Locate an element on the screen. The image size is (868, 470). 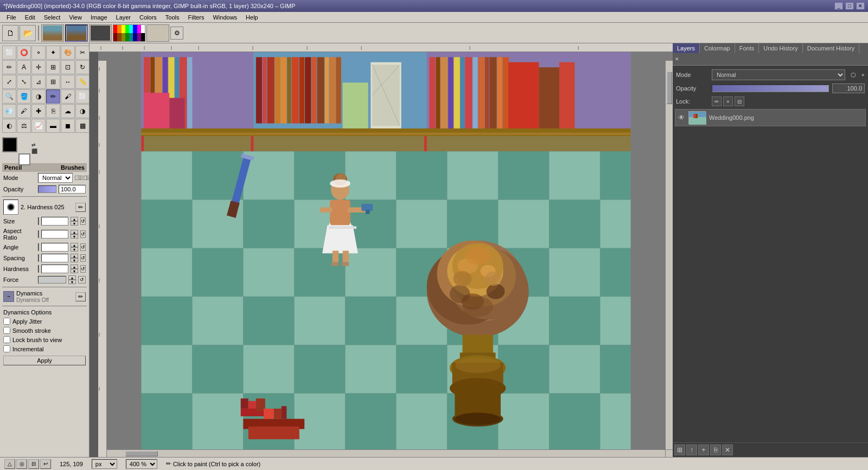
angle-up: ▲ is located at coordinates (74, 245).